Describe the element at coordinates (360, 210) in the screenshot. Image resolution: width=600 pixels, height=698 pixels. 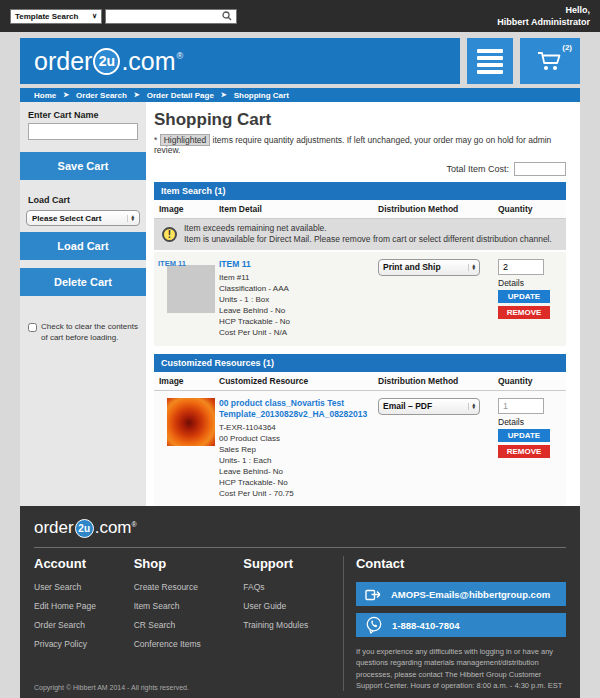
I see `item-search-table-header: Image Item Detail Distribution Method Qu…` at that location.